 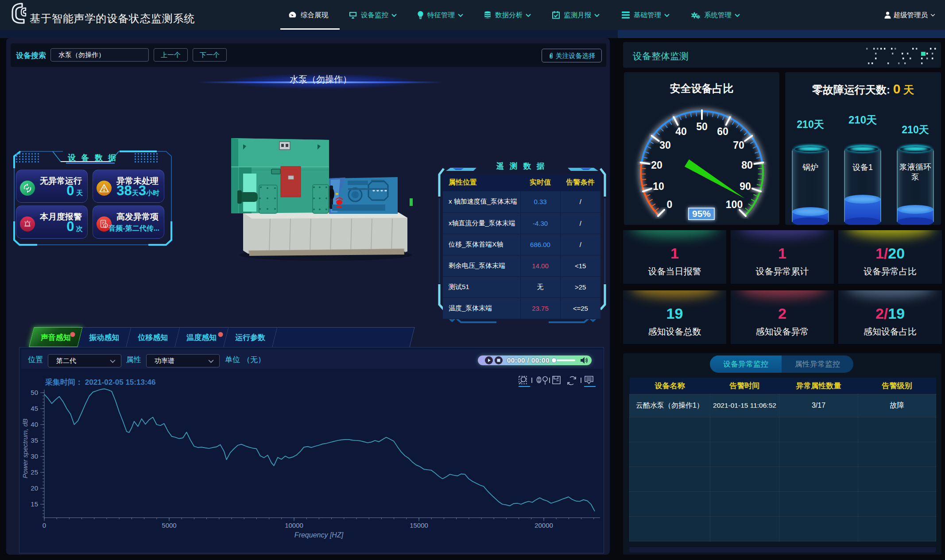 I want to click on svg-text: 25, so click(x=35, y=472).